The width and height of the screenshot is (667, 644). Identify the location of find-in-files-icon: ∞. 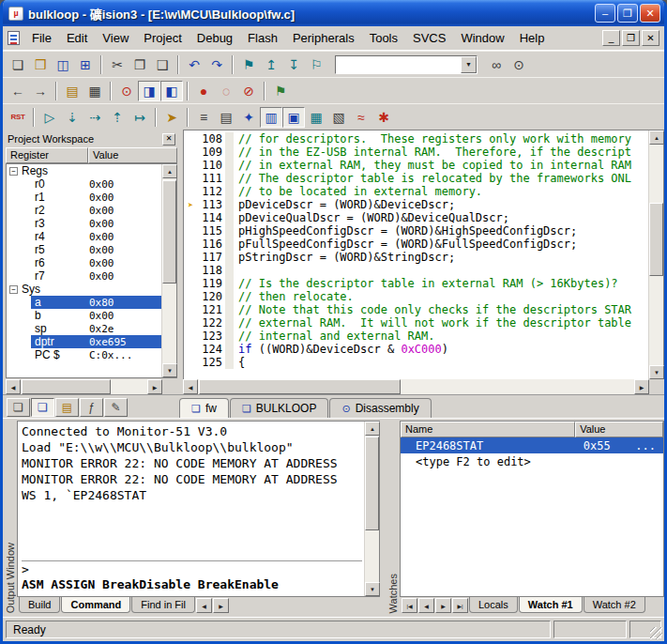
(496, 65).